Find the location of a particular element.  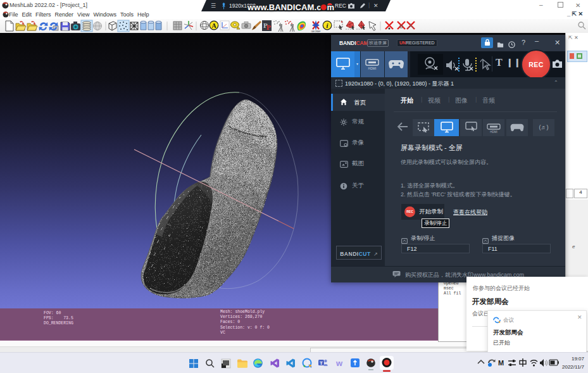

svg-text: M is located at coordinates (501, 363).